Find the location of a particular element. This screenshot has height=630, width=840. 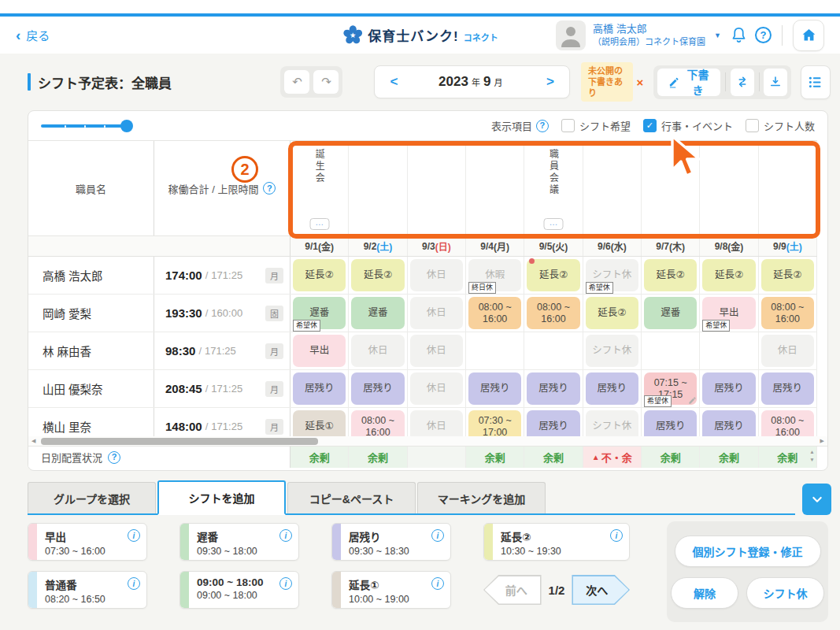

shift-cell: 早出希望休 is located at coordinates (729, 313).